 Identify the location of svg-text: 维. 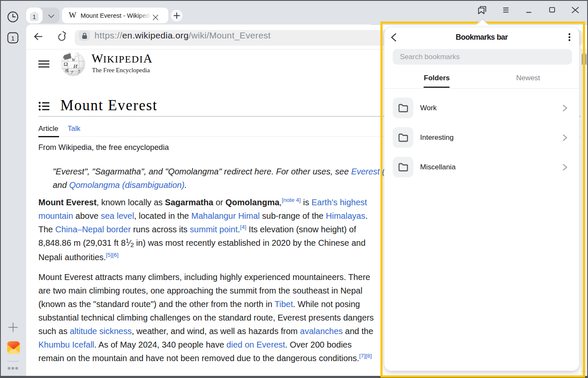
(67, 71).